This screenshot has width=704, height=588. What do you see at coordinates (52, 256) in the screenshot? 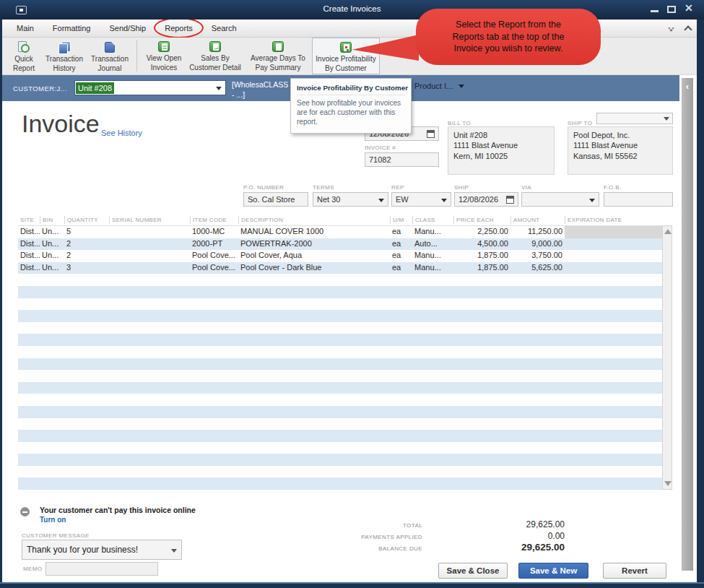
I see `table-cell: Un...` at bounding box center [52, 256].